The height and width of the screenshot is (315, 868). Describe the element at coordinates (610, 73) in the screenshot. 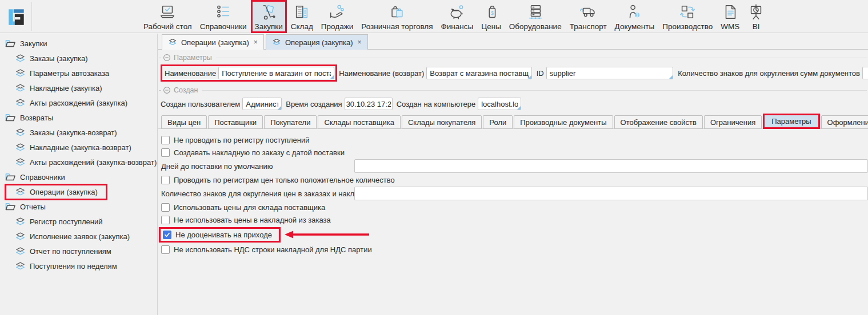

I see `id-fieldwrap` at that location.